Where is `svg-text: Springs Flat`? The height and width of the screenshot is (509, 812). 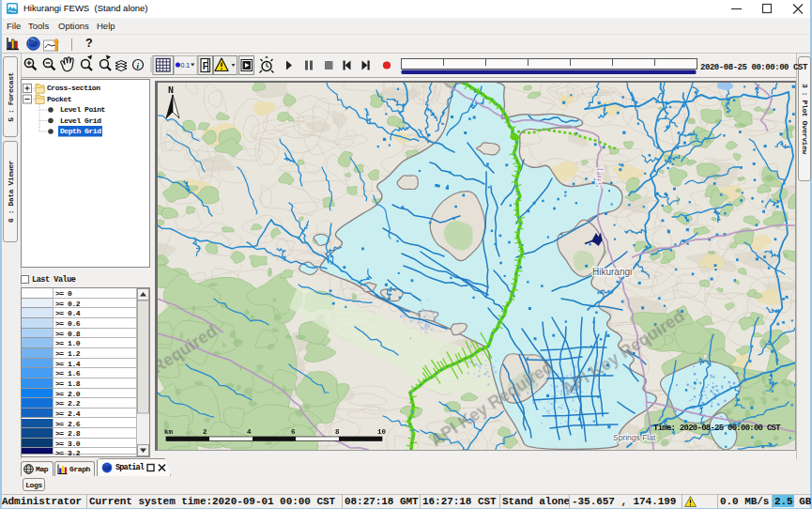
svg-text: Springs Flat is located at coordinates (635, 438).